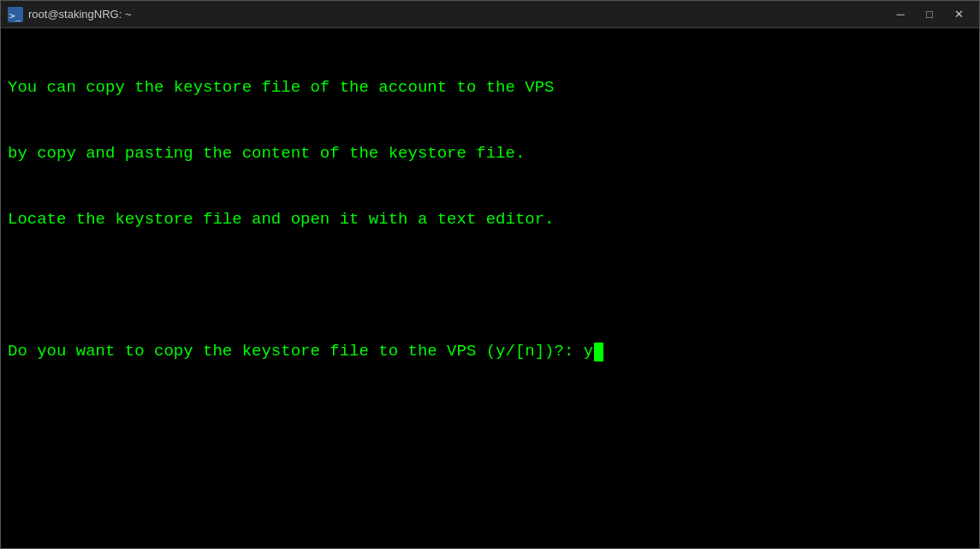 This screenshot has height=549, width=980. Describe the element at coordinates (15, 15) in the screenshot. I see `terminal-icon: >_` at that location.